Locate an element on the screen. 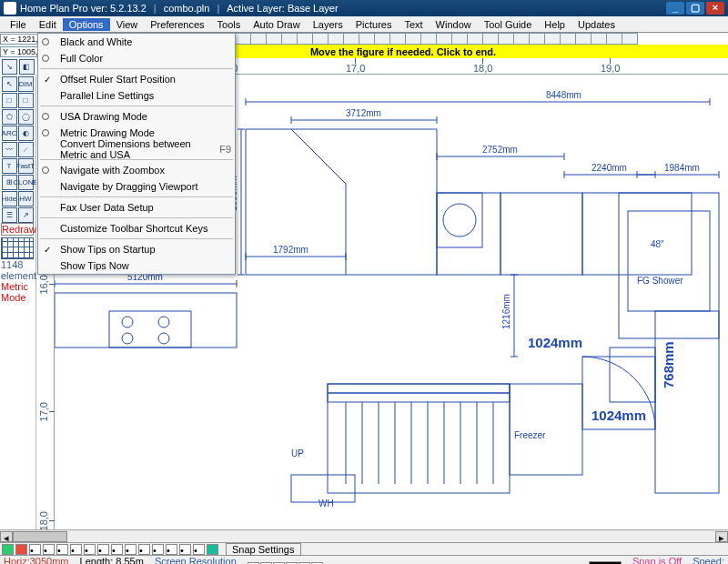  tool-button: ARC is located at coordinates (9, 133).